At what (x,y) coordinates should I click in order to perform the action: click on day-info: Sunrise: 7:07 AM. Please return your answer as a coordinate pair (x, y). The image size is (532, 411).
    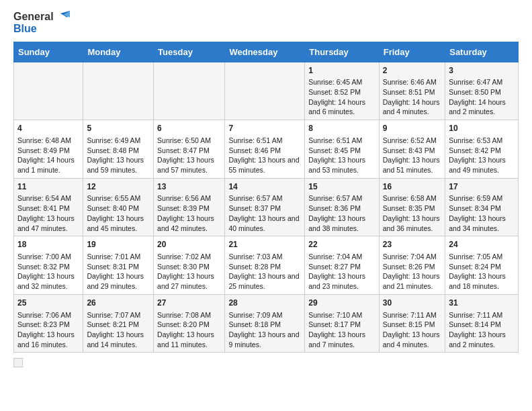
    Looking at the image, I should click on (118, 316).